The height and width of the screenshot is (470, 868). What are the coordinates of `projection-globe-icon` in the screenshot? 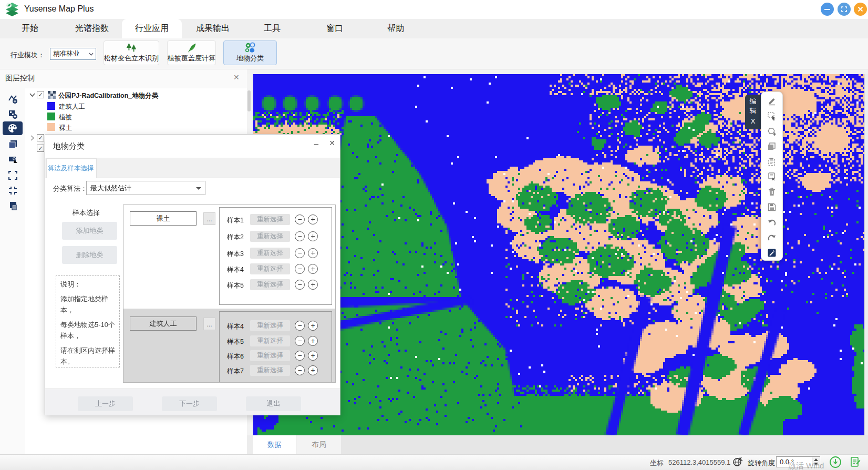 It's located at (738, 462).